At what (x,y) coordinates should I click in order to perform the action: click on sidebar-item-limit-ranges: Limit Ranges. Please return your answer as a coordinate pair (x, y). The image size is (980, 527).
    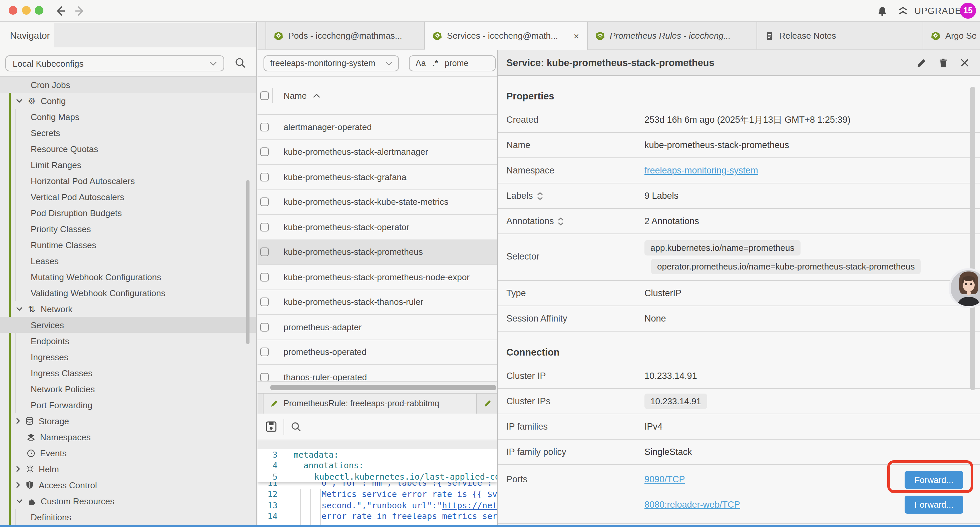
    Looking at the image, I should click on (128, 165).